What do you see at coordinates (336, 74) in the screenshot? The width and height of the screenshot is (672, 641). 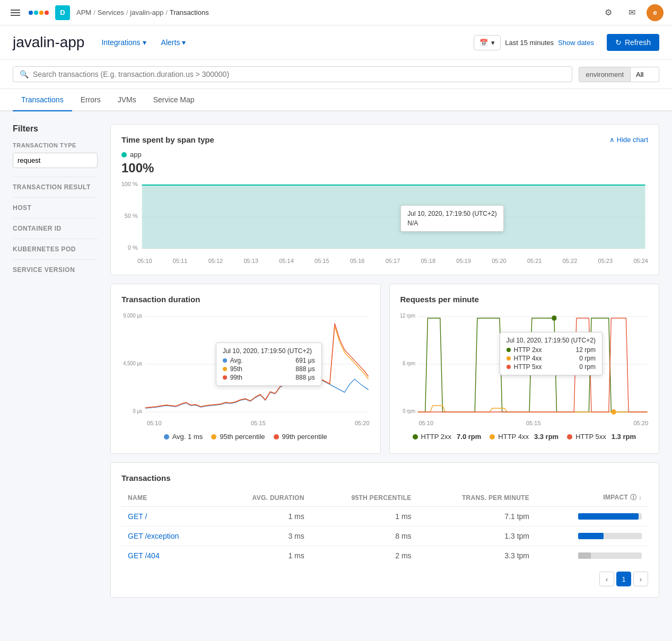 I see `search-bar: 🔍 environment All` at bounding box center [336, 74].